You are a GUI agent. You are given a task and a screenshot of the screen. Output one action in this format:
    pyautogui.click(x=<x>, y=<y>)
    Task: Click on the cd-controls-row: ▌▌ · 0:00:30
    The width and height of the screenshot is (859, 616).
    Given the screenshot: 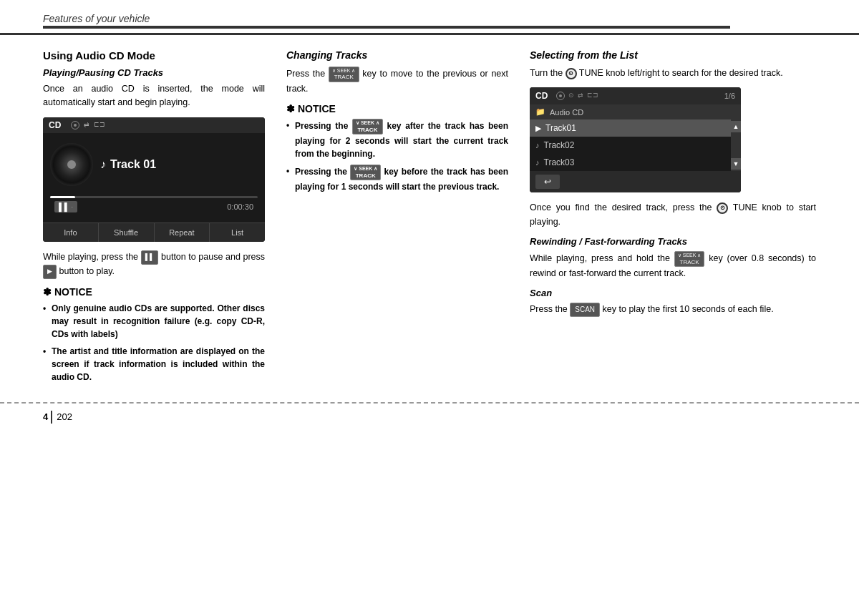 What is the action you would take?
    pyautogui.click(x=154, y=210)
    